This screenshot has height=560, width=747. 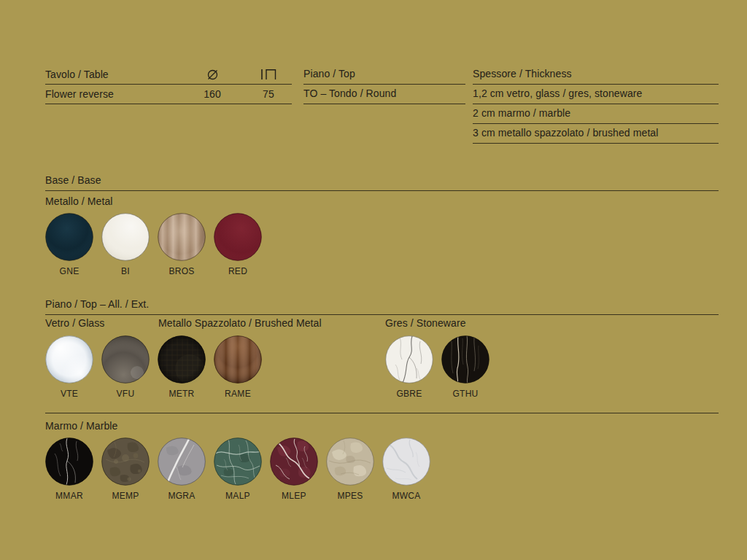 I want to click on swatch-code: METR, so click(x=182, y=394).